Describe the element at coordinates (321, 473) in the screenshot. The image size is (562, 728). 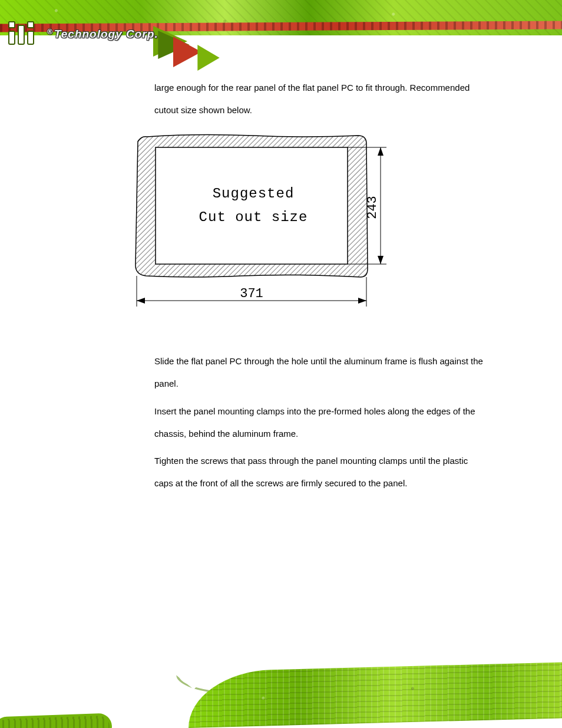
I see `paragraph-step-tighten: Tighten the screws that pass through the…` at that location.